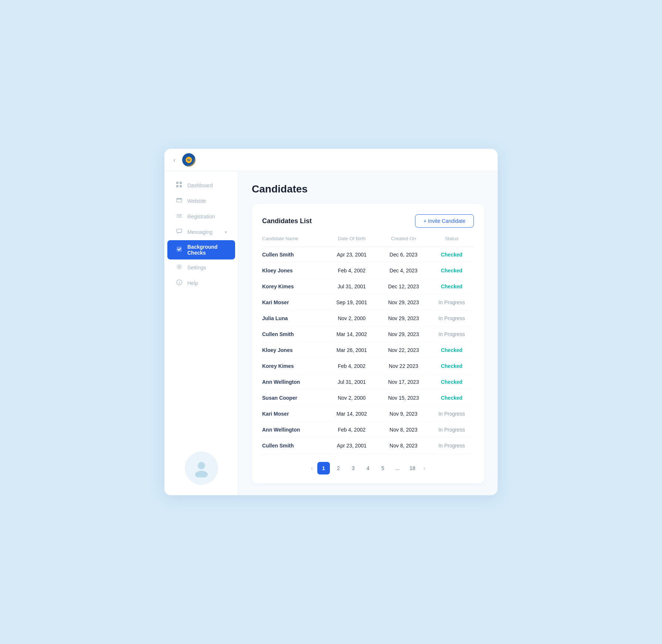 This screenshot has width=662, height=644. What do you see at coordinates (201, 250) in the screenshot?
I see `sidebar-item-background-checks: Background Checks` at bounding box center [201, 250].